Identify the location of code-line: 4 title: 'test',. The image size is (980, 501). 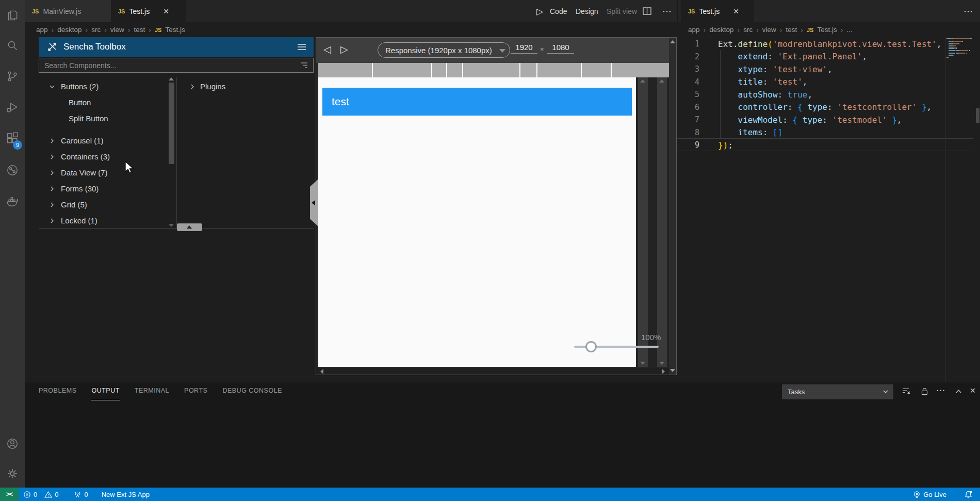
(828, 83).